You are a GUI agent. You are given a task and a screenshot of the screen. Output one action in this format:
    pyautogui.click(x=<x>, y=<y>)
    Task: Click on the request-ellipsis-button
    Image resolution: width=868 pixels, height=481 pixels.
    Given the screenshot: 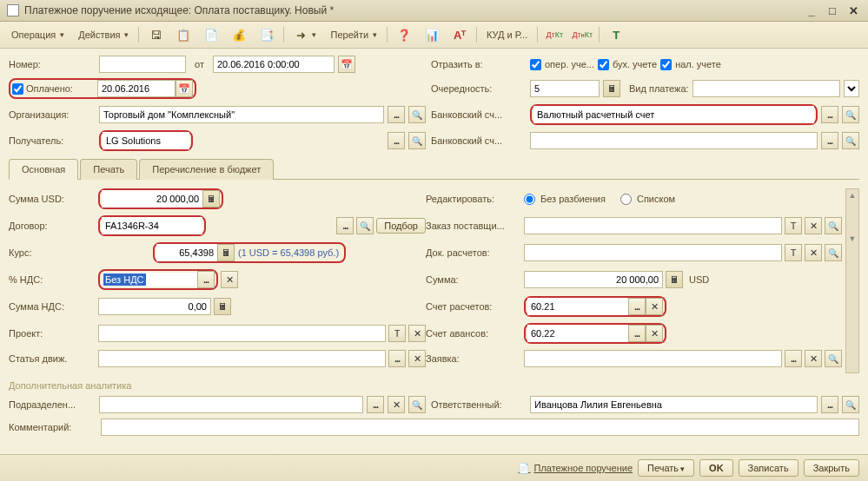 What is the action you would take?
    pyautogui.click(x=793, y=359)
    